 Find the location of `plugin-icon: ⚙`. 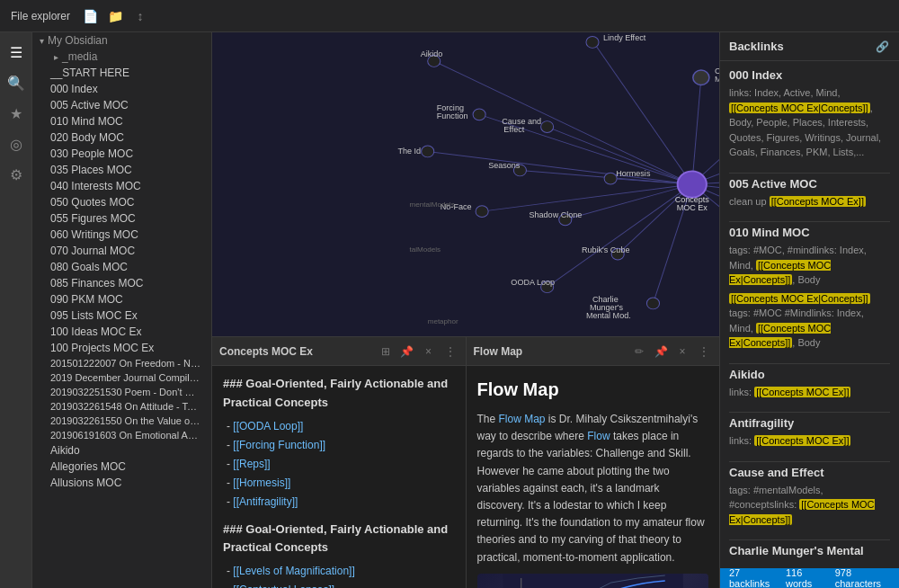

plugin-icon: ⚙ is located at coordinates (16, 174).